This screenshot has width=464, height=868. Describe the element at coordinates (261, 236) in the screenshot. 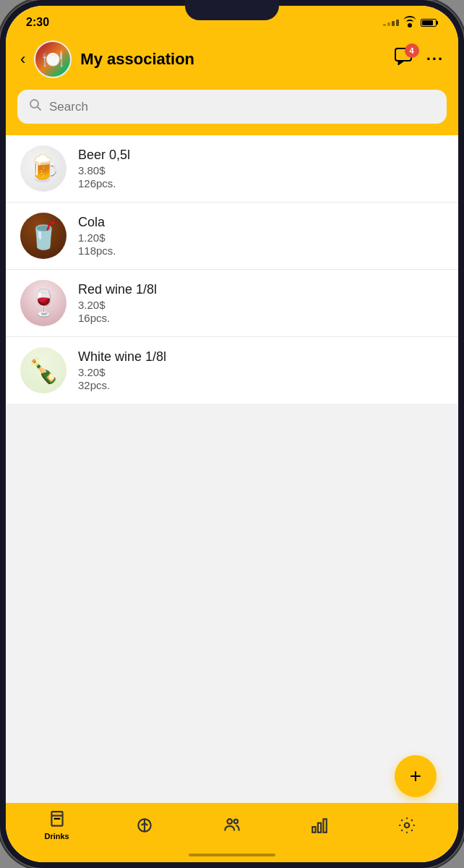

I see `item-info-cola: Cola 1.20$ 118pcs.` at that location.